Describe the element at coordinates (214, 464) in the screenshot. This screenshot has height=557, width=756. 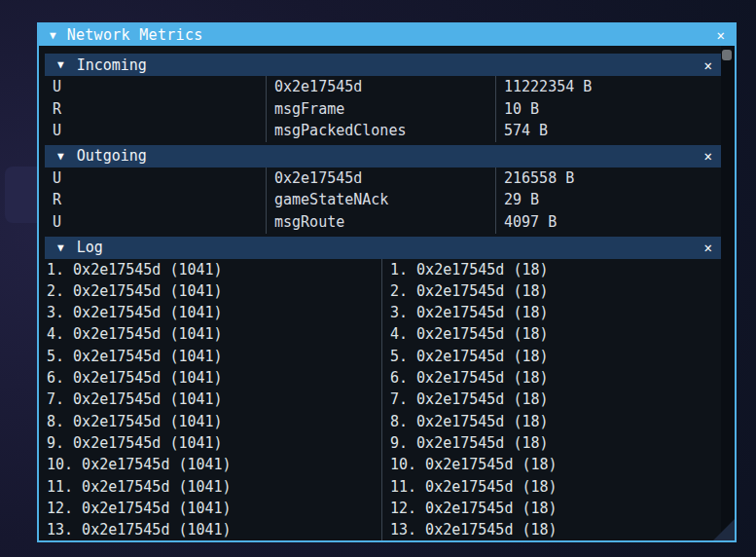
I see `log-entry: 10. 0x2e17545d (1041)` at that location.